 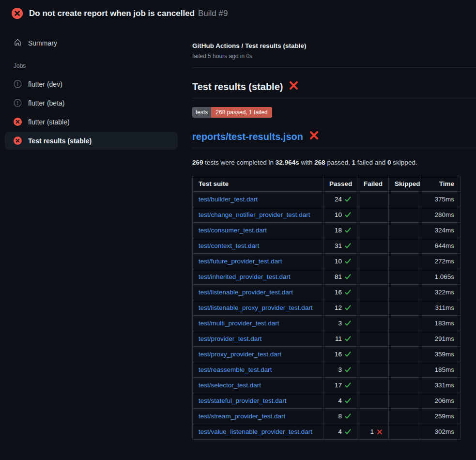 What do you see at coordinates (326, 385) in the screenshot?
I see `table-row: test/selector_test.dart17331ms` at bounding box center [326, 385].